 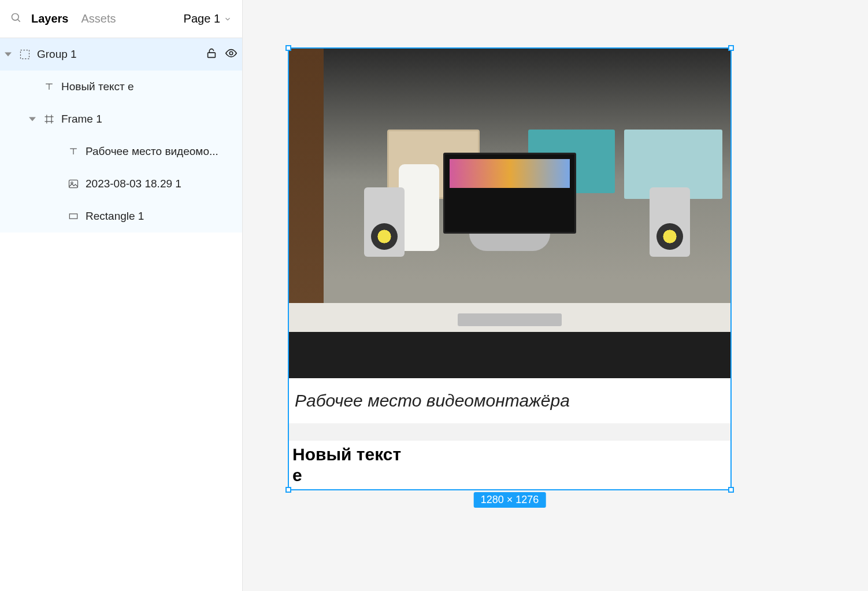 What do you see at coordinates (25, 54) in the screenshot?
I see `group-icon` at bounding box center [25, 54].